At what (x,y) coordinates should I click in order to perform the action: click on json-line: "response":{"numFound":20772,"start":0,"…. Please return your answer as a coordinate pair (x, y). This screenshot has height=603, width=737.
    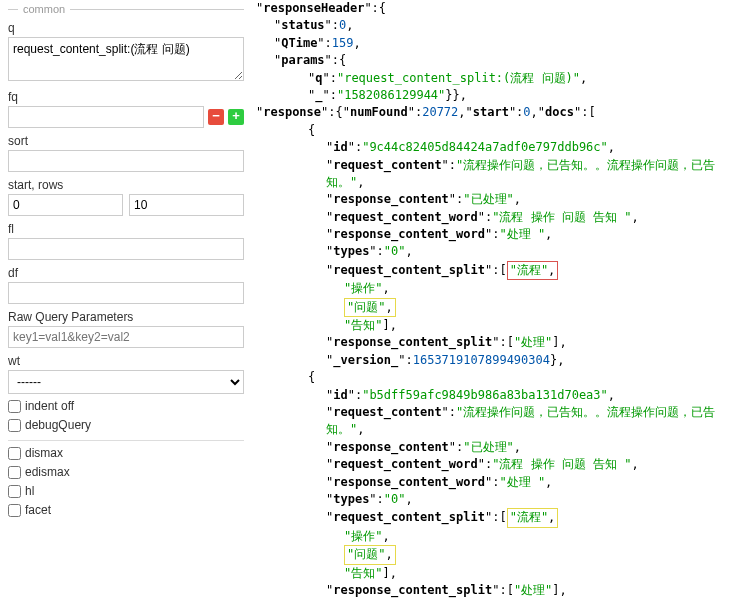
    Looking at the image, I should click on (494, 112).